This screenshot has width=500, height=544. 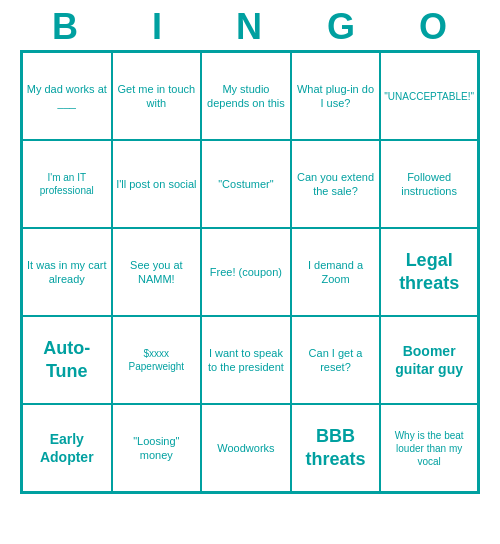 I want to click on cell-text-7: "Costumer", so click(x=246, y=184).